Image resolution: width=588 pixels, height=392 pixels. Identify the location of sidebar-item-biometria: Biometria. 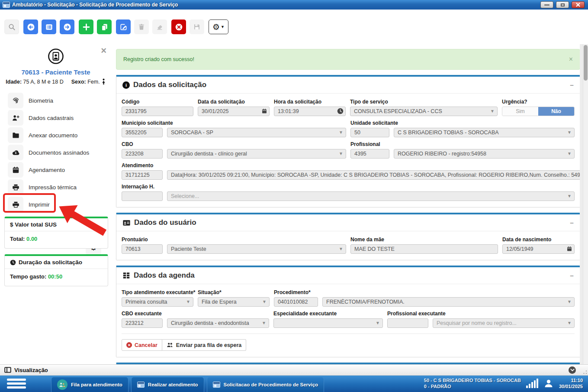
(56, 100).